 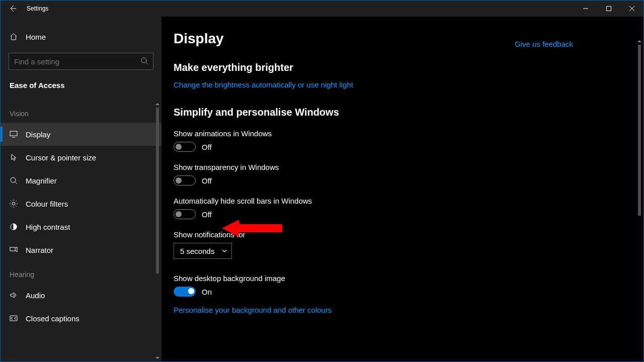 What do you see at coordinates (609, 9) in the screenshot?
I see `maximize-button` at bounding box center [609, 9].